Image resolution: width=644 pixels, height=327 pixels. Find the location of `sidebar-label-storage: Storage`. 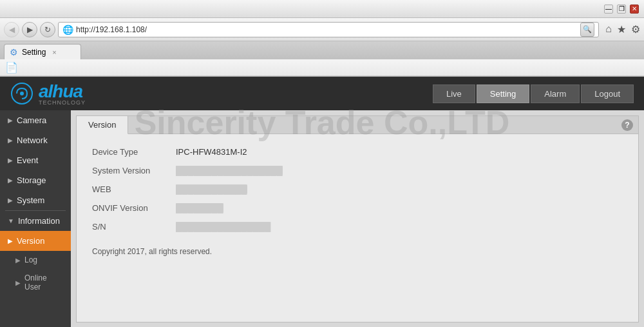

sidebar-label-storage: Storage is located at coordinates (32, 181).